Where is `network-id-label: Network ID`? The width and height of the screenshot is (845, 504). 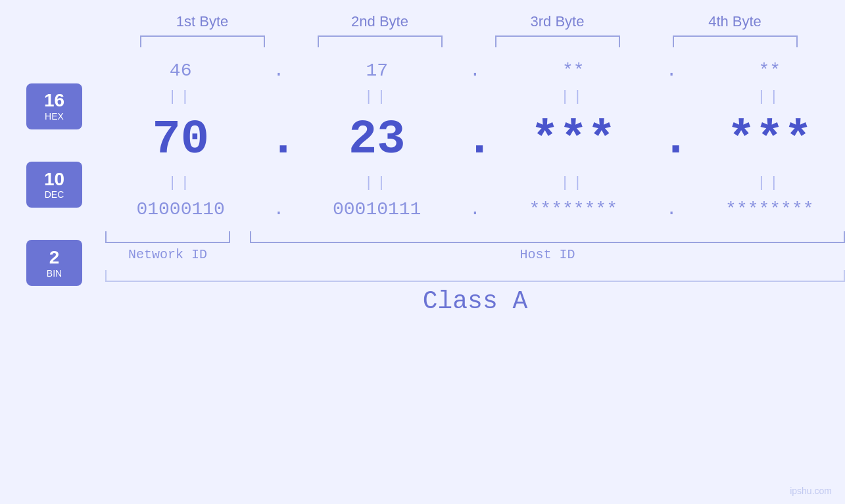 network-id-label: Network ID is located at coordinates (168, 255).